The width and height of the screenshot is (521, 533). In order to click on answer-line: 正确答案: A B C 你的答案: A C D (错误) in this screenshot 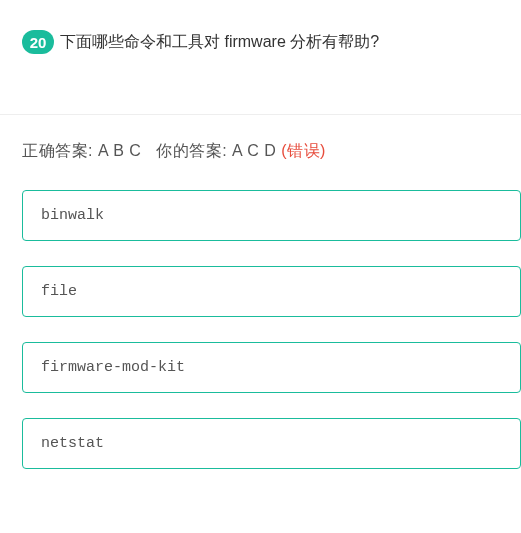, I will do `click(272, 152)`.